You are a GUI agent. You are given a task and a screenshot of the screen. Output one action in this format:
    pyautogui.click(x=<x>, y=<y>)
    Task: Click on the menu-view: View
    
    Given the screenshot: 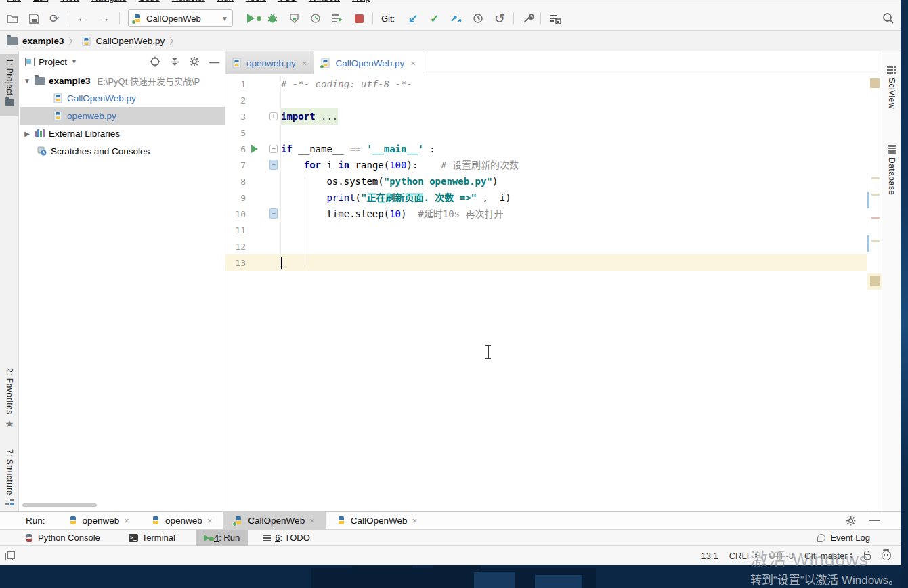 What is the action you would take?
    pyautogui.click(x=70, y=3)
    